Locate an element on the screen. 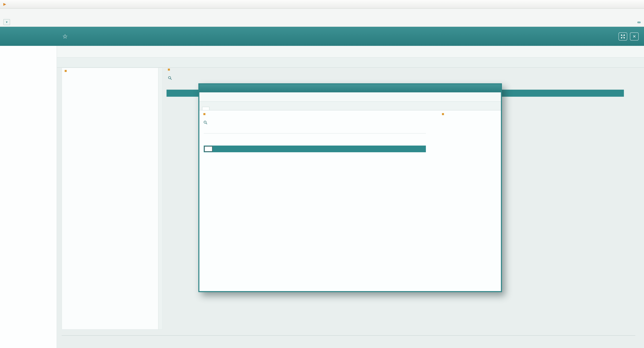  filter-edit-cell is located at coordinates (208, 149).